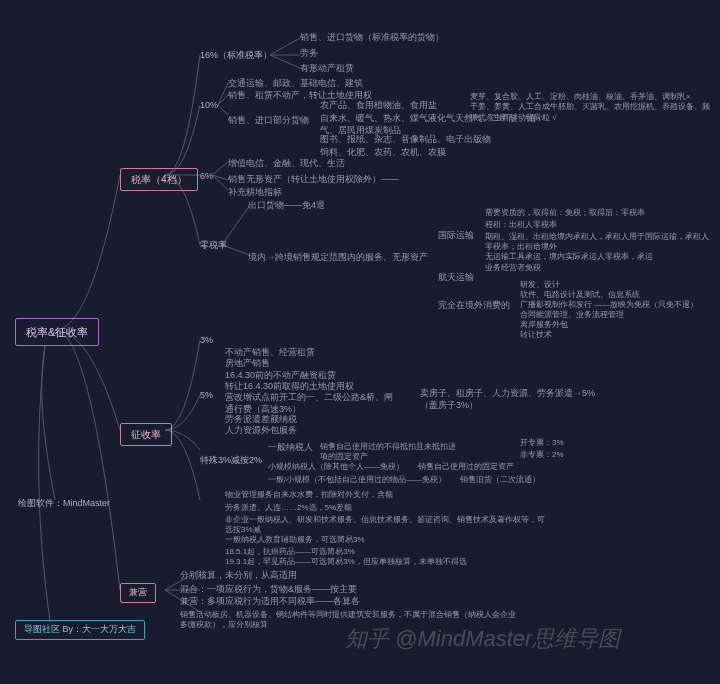 Image resolution: width=720 pixels, height=684 pixels. I want to click on rate-10: 10%, so click(209, 106).